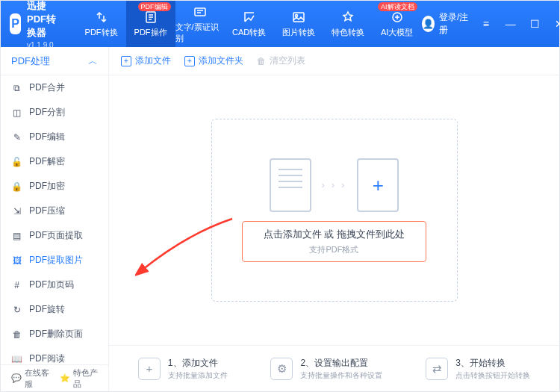  What do you see at coordinates (126, 61) in the screenshot?
I see `plus-icon: +` at bounding box center [126, 61].